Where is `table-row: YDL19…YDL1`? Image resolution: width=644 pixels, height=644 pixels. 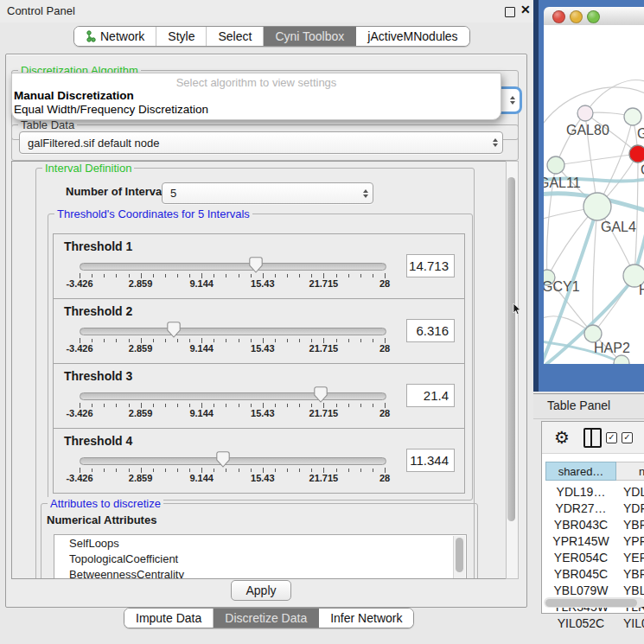
table-row: YDL19…YDL1 is located at coordinates (595, 491).